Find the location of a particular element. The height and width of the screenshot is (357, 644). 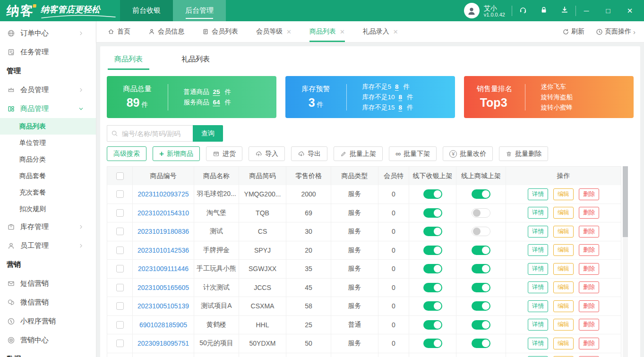

sidebar-subitem: 商品分类 is located at coordinates (48, 160).